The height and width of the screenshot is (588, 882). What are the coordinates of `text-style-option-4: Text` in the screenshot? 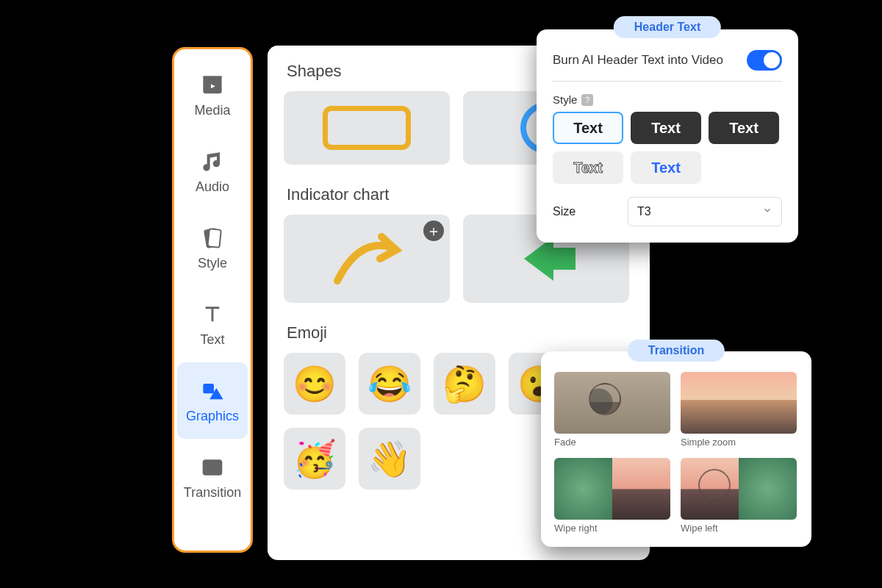 It's located at (588, 168).